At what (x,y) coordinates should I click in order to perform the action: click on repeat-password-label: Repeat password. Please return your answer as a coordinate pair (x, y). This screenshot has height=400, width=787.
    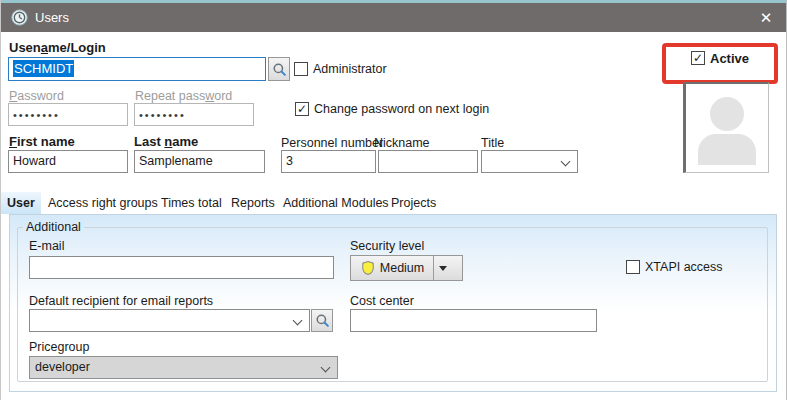
    Looking at the image, I should click on (184, 96).